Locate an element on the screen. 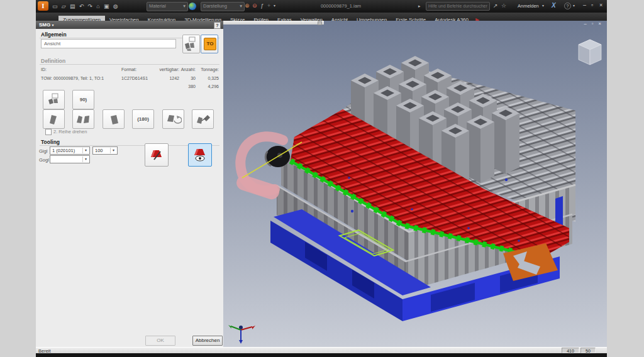  quick-access-toolbar: ▭ ▱ ▤ ↶ ↷ ⌂ ▣ ◍ is located at coordinates (86, 6).